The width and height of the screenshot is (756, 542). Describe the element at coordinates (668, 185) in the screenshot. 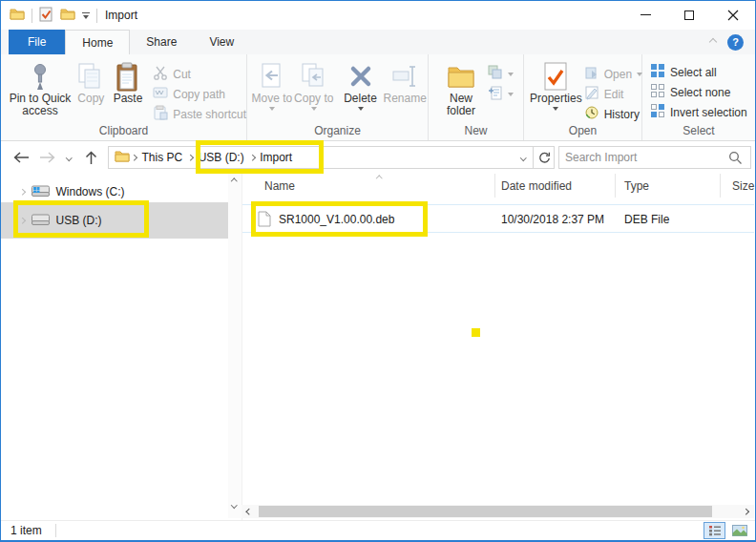

I see `column-header-type: Type` at that location.